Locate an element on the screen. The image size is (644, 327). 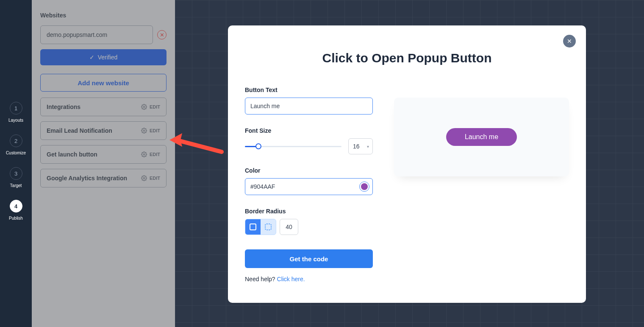
chevron-down-icon: ▾ is located at coordinates (368, 147).